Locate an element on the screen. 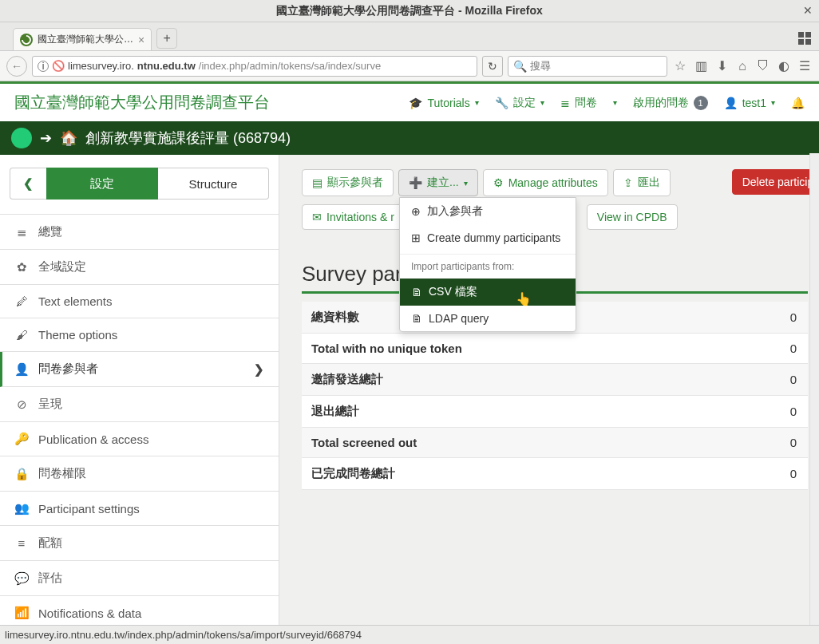 This screenshot has height=644, width=819. toolbar-row1: ▤顯示參與者 ➕建立...▾ ⊕加入參與者 ⊞Create dummy part… is located at coordinates (560, 183).